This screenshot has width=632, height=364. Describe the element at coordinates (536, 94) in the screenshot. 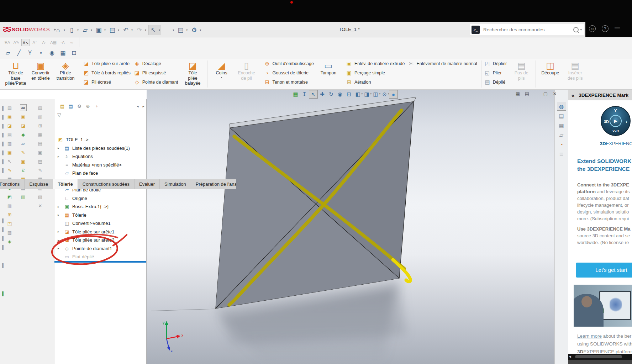

I see `minimize-window-icon: —` at that location.